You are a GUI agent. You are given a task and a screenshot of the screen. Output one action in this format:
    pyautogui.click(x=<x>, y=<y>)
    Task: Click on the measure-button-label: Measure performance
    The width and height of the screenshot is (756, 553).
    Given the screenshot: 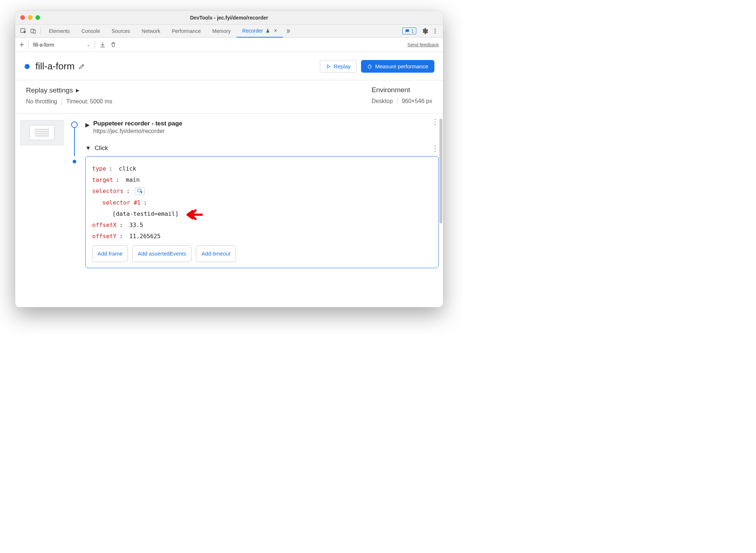 What is the action you would take?
    pyautogui.click(x=402, y=67)
    